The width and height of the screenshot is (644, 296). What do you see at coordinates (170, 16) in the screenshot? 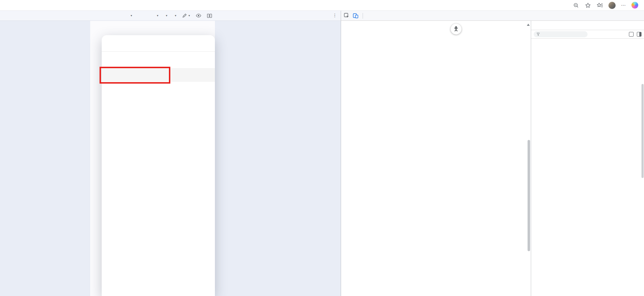
I see `device-toolbar: ▾ ▾ ▾ ▾ ▾ ⋮` at bounding box center [170, 16].